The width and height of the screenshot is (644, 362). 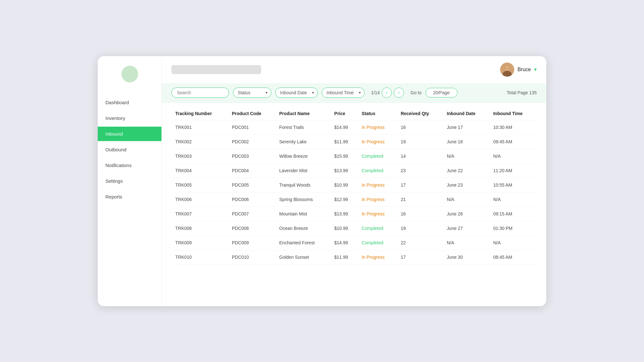 What do you see at coordinates (535, 69) in the screenshot?
I see `chevron-down-icon: ▾` at bounding box center [535, 69].